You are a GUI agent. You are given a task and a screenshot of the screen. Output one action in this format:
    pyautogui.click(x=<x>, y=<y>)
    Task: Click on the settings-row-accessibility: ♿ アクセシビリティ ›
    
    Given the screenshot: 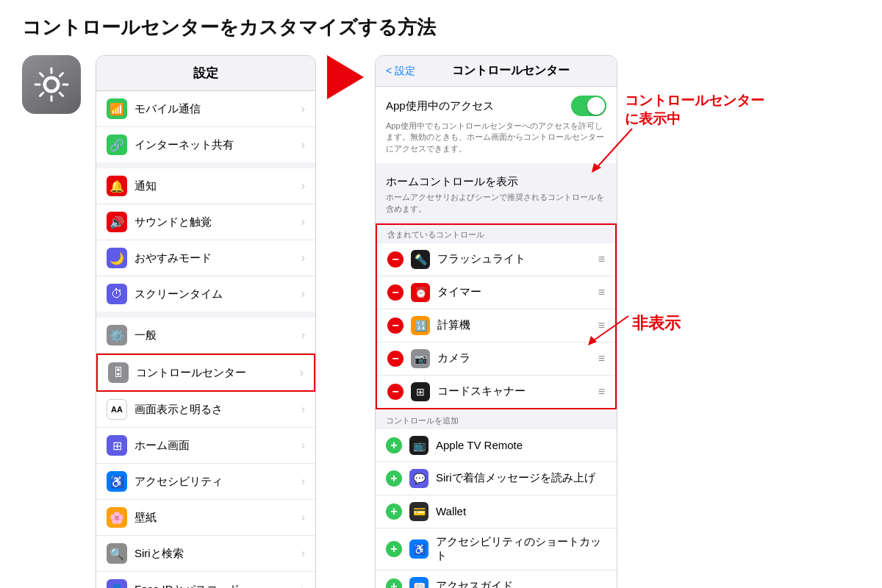 What is the action you would take?
    pyautogui.click(x=206, y=482)
    